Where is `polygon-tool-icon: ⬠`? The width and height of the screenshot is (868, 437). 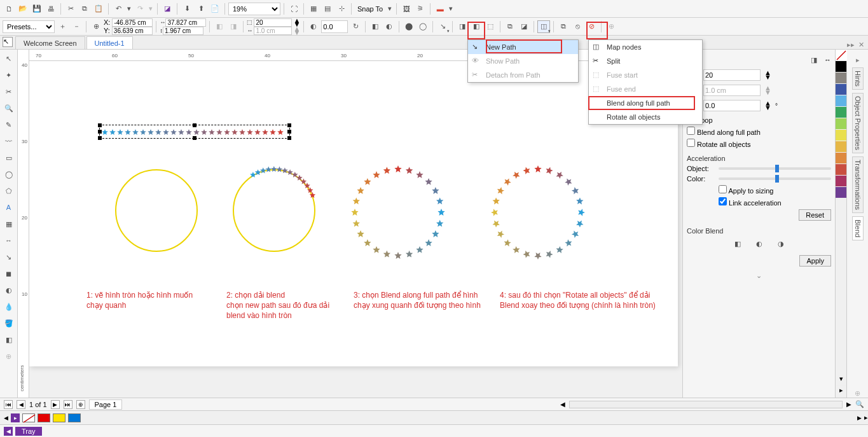
polygon-tool-icon: ⬠ is located at coordinates (9, 191).